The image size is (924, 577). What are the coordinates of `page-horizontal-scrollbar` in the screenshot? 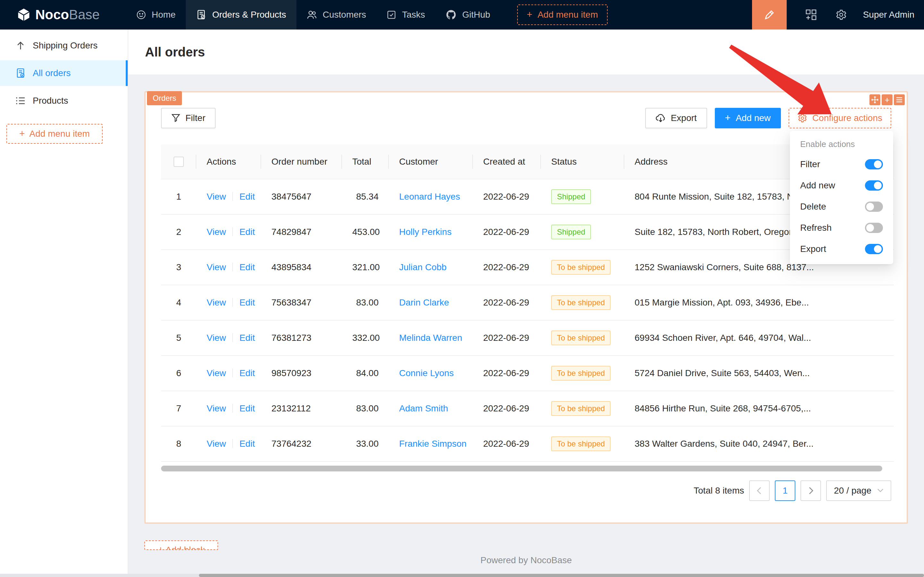 It's located at (462, 575).